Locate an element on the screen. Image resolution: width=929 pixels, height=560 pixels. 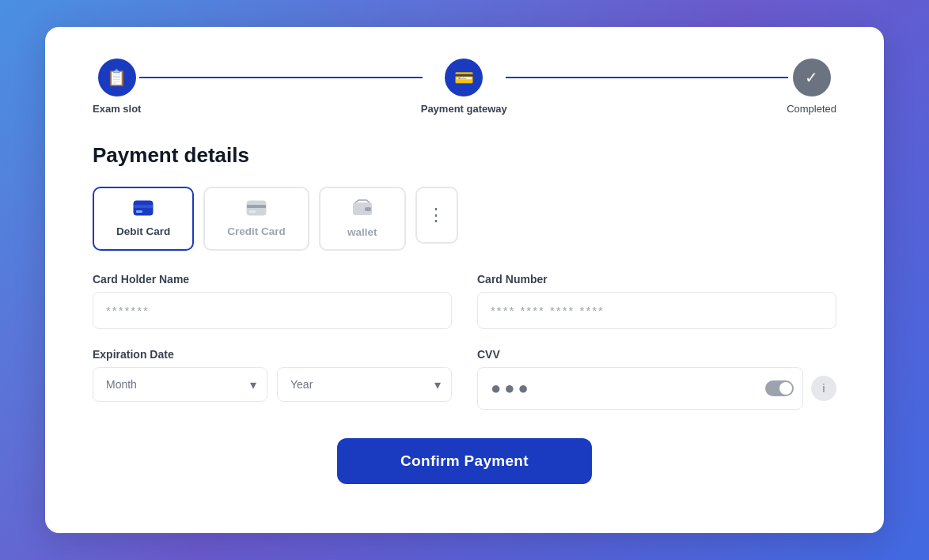
cvv-input-wrapper is located at coordinates (640, 388).